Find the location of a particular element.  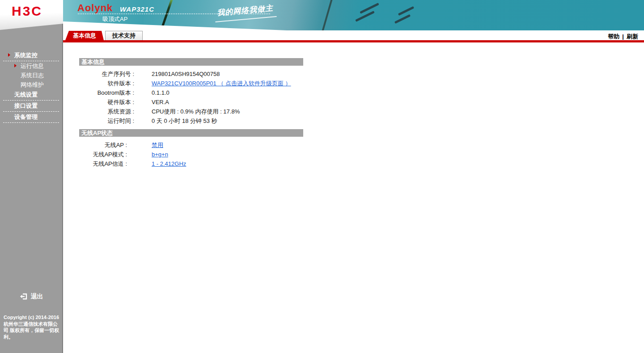

product-subtitle: 吸顶式AP is located at coordinates (115, 19).